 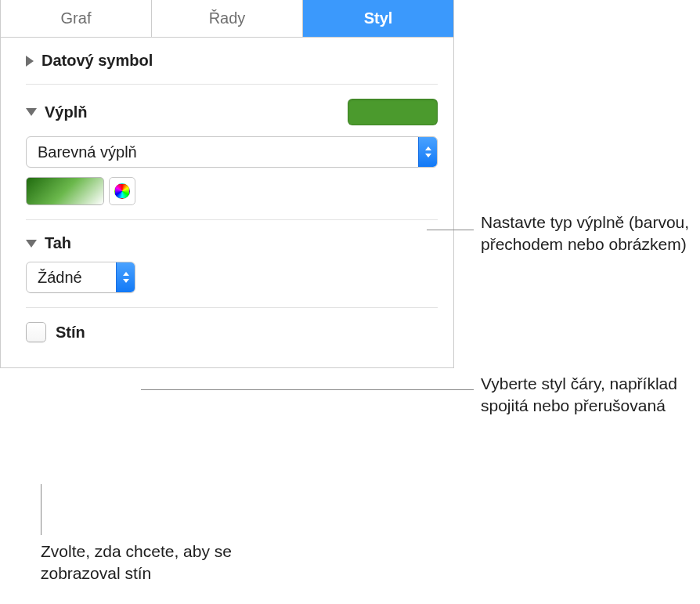 What do you see at coordinates (378, 19) in the screenshot?
I see `tab-style: Styl` at bounding box center [378, 19].